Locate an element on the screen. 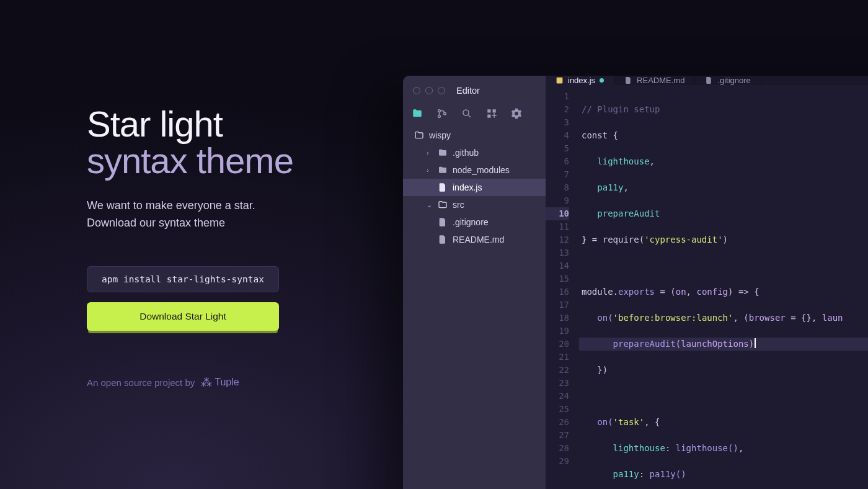 The height and width of the screenshot is (489, 868). chevron-down-icon: ⌄ is located at coordinates (430, 205).